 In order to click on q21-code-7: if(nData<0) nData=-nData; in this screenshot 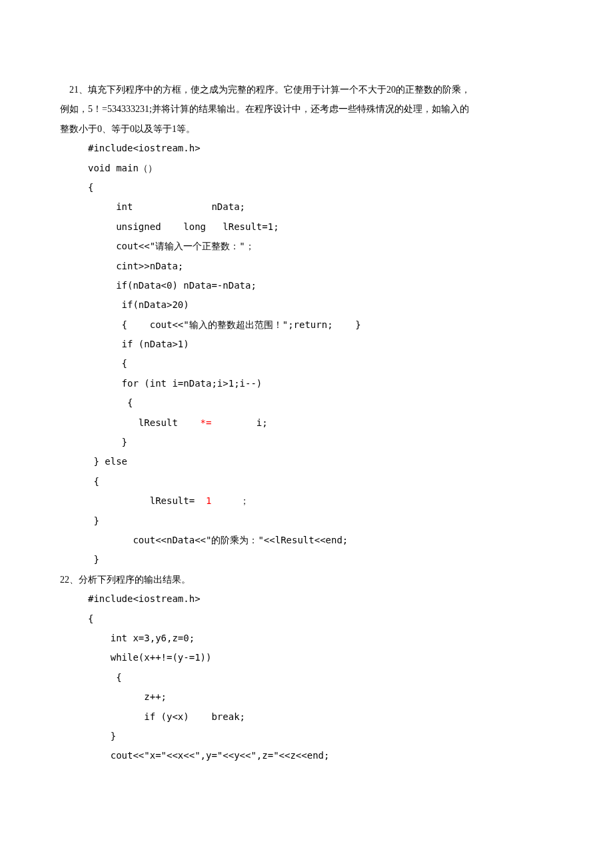, I will do `click(306, 285)`.